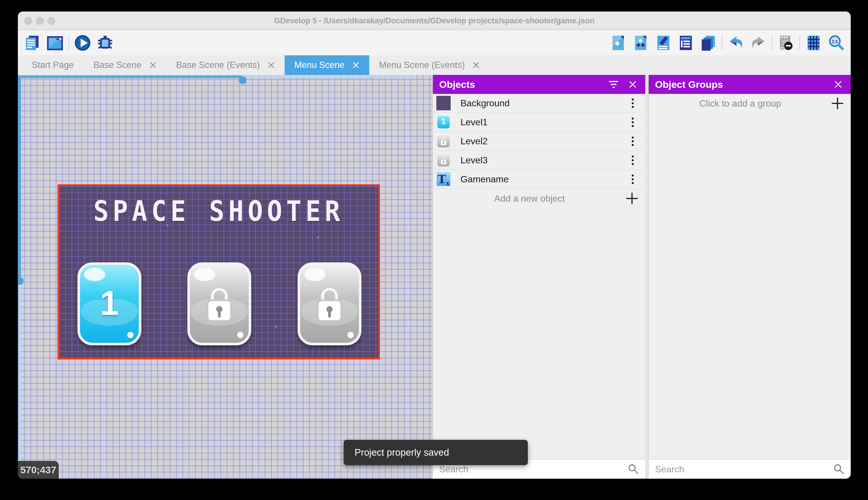 The image size is (868, 500). What do you see at coordinates (758, 43) in the screenshot?
I see `redo-icon` at bounding box center [758, 43].